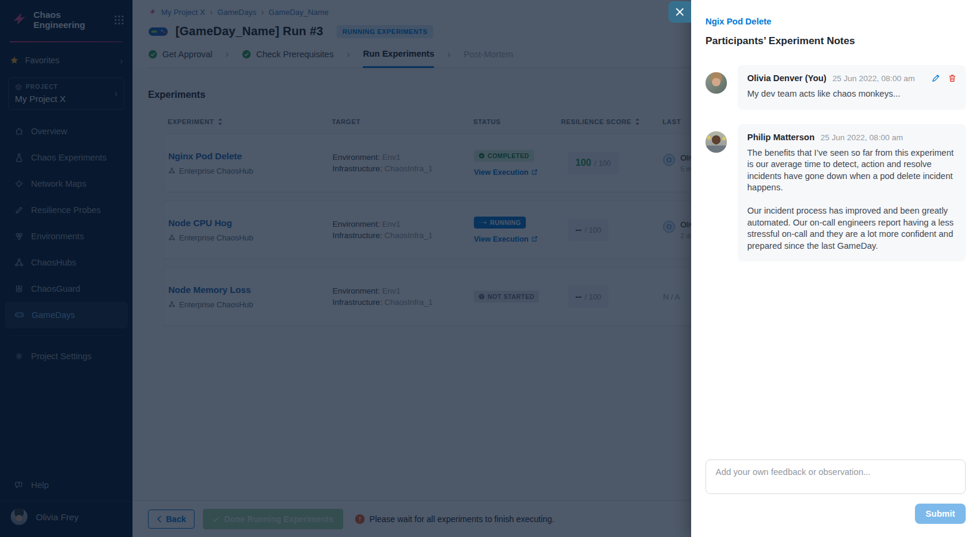  I want to click on delete-note-icon, so click(953, 78).